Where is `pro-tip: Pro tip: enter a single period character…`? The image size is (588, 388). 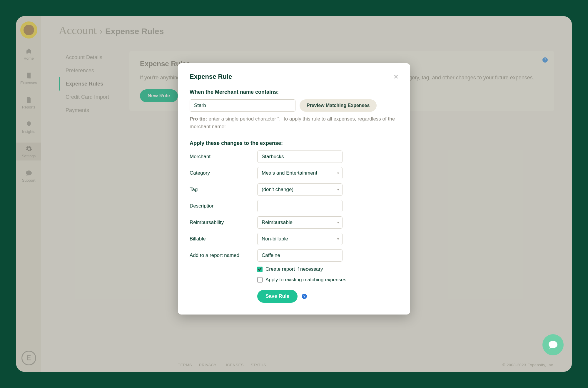
pro-tip: Pro tip: enter a single period character… is located at coordinates (294, 123).